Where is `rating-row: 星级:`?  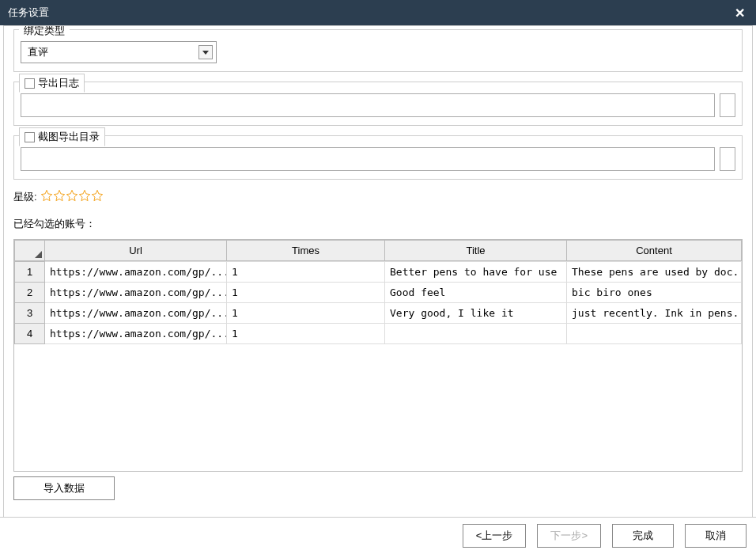 rating-row: 星级: is located at coordinates (378, 196).